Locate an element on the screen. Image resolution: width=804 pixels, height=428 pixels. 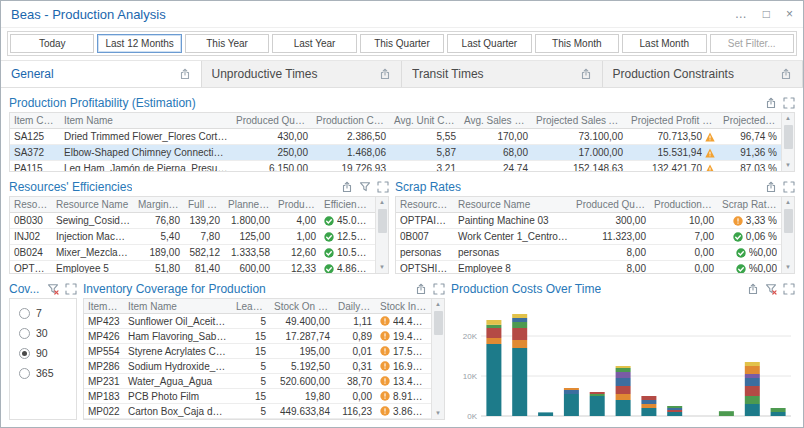
filter-button-set-filter: Set Filter... is located at coordinates (752, 44).